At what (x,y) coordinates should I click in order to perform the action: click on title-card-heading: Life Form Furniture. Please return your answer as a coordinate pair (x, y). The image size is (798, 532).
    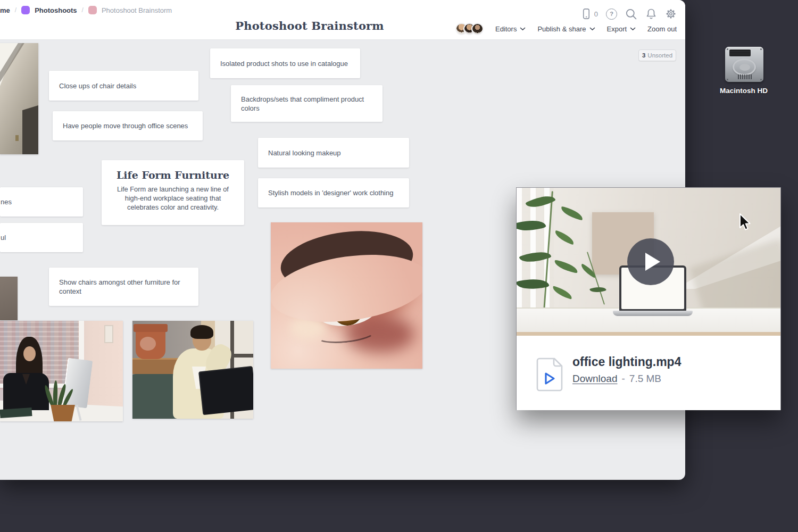
    Looking at the image, I should click on (173, 176).